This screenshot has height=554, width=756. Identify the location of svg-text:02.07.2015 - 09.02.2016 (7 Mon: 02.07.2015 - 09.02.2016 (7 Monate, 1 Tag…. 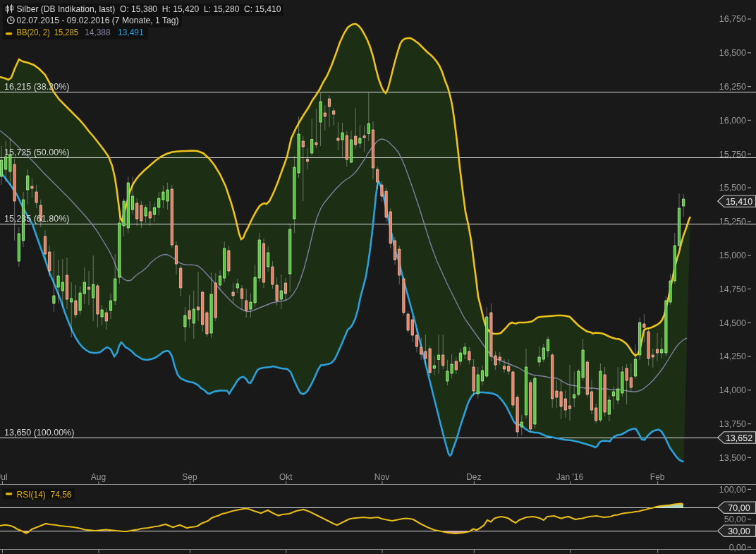
(98, 20).